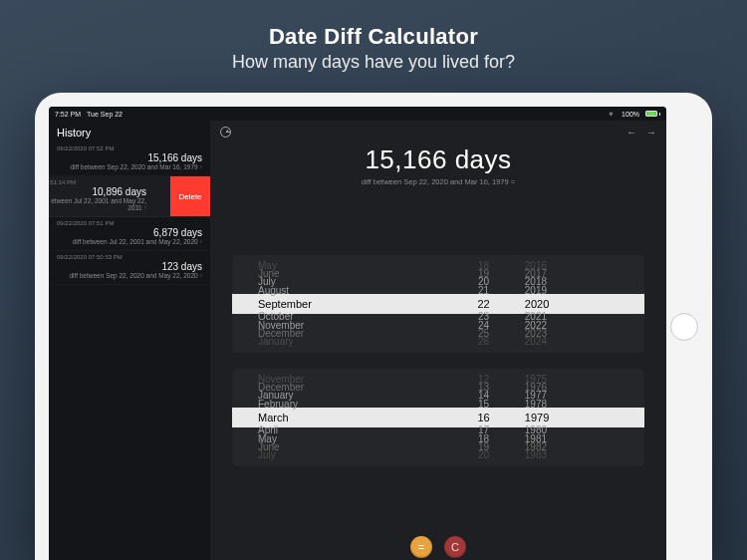 This screenshot has width=747, height=560. I want to click on date-picker-to: November121975December131976January14197…, so click(438, 418).